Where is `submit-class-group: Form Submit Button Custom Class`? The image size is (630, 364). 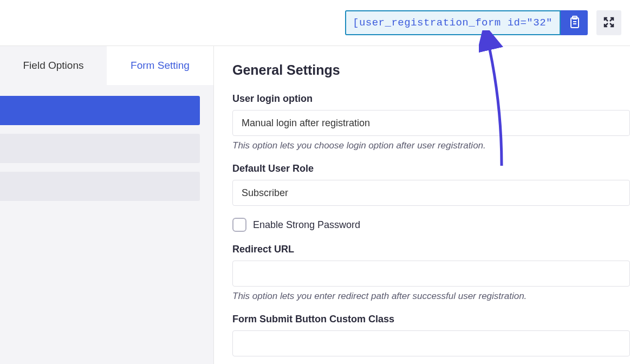 submit-class-group: Form Submit Button Custom Class is located at coordinates (431, 335).